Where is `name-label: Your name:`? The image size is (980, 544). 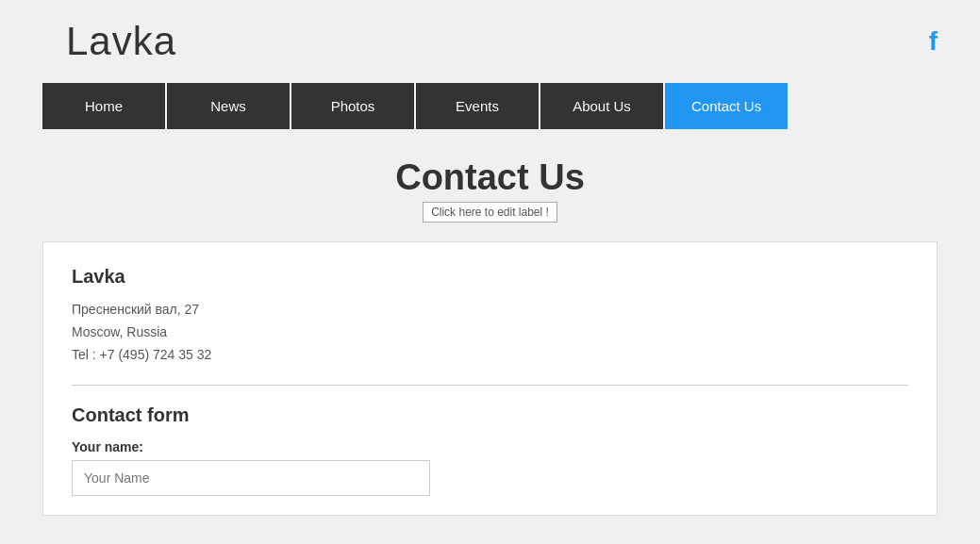
name-label: Your name: is located at coordinates (490, 447).